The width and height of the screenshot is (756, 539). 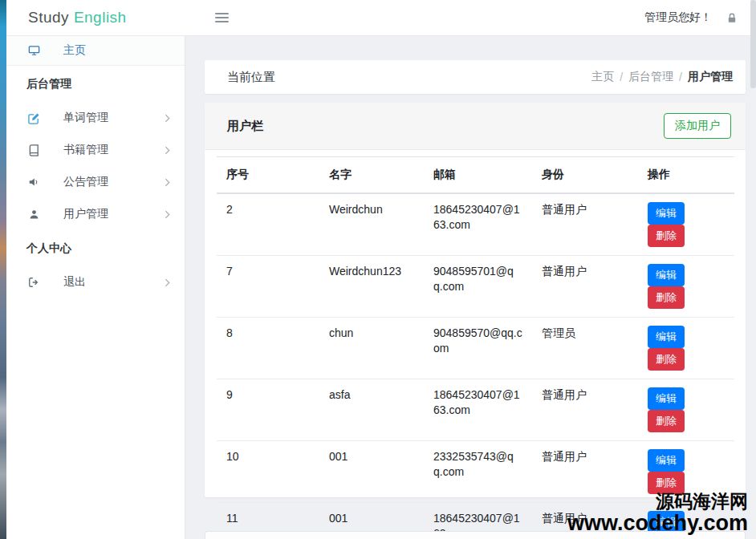 I want to click on cell-role: 管理员, so click(x=585, y=348).